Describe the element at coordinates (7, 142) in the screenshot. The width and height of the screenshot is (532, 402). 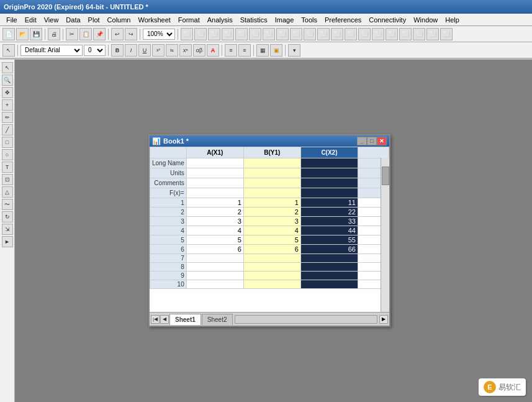
I see `tool-rect: □` at that location.